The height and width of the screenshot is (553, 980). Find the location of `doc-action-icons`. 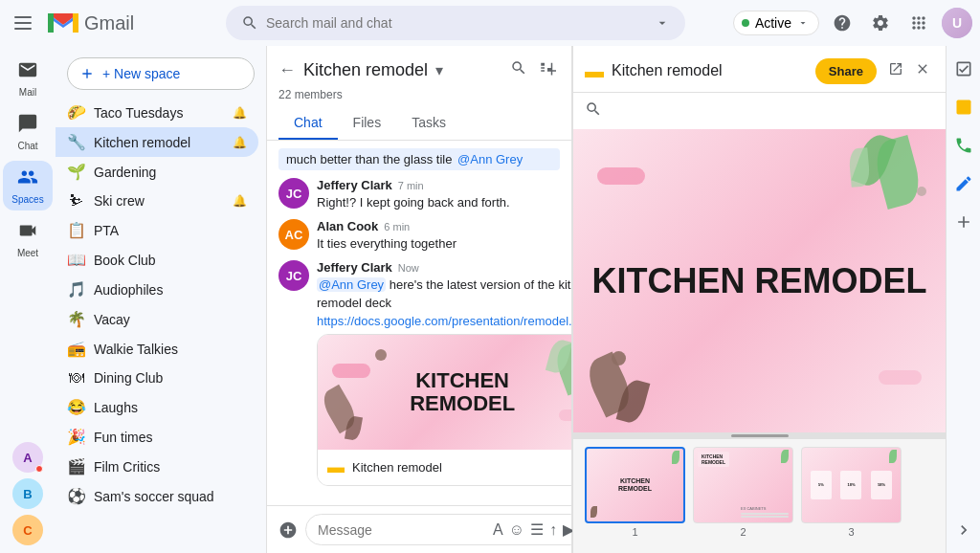

doc-action-icons is located at coordinates (909, 71).